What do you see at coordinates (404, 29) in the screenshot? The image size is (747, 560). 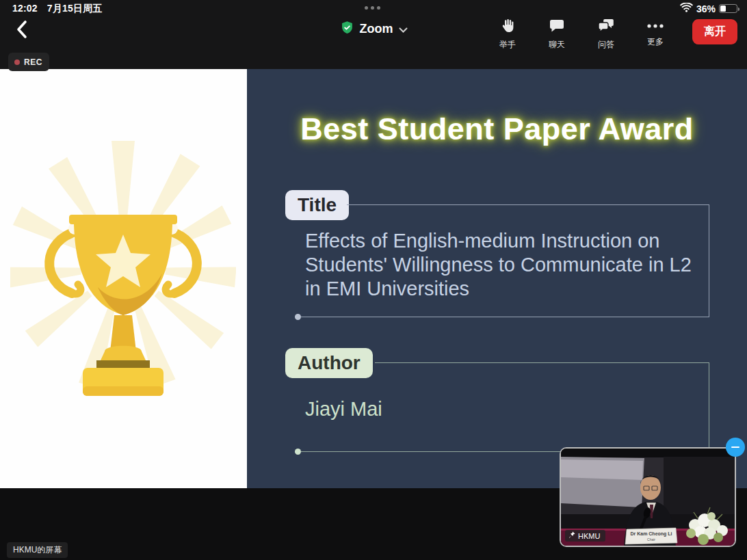 I see `chevron-down-icon` at bounding box center [404, 29].